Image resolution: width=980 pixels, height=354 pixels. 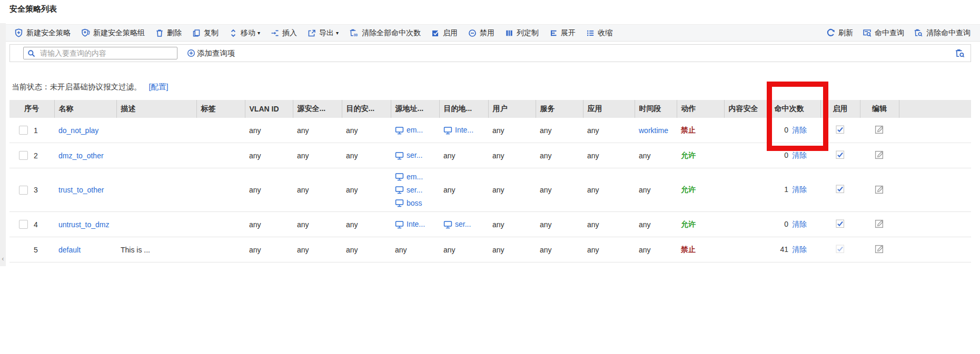 What do you see at coordinates (78, 130) in the screenshot?
I see `policy-name-link: do_not_play` at bounding box center [78, 130].